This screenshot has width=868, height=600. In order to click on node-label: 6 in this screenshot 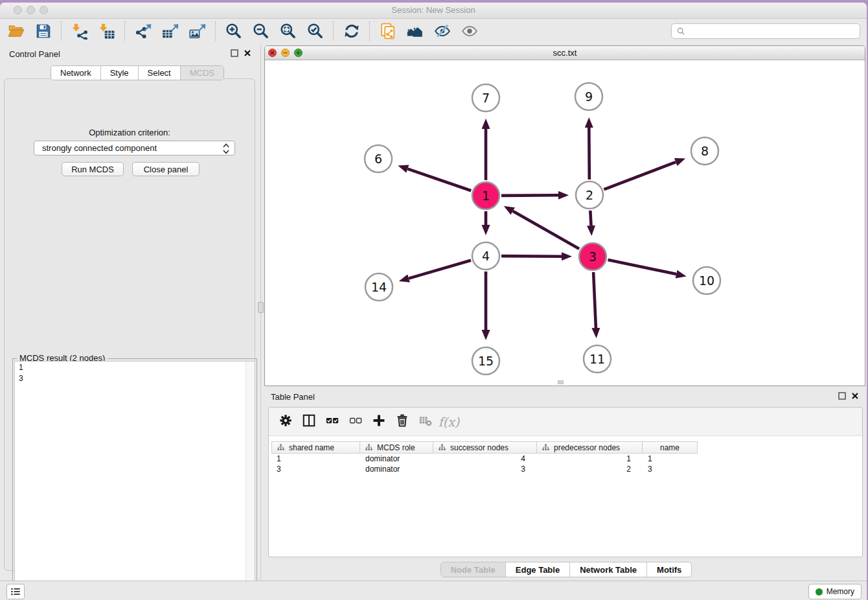, I will do `click(378, 159)`.